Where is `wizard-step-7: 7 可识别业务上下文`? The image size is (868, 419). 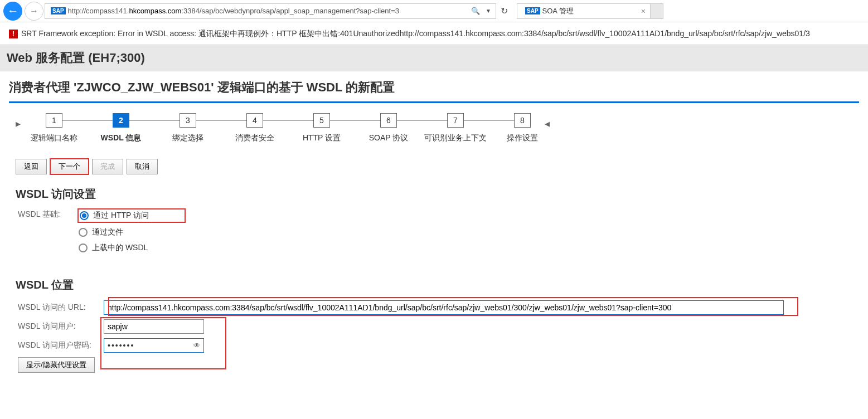 wizard-step-7: 7 可识别业务上下文 is located at coordinates (455, 128).